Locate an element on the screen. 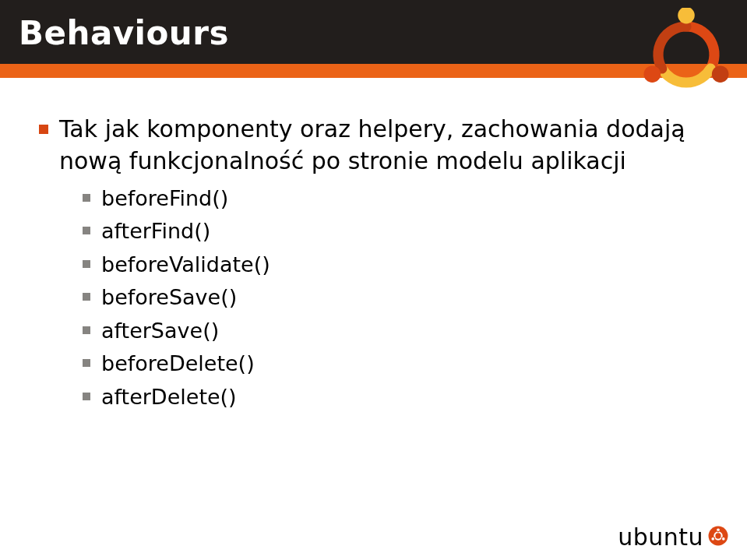  ubuntu-logo-icon is located at coordinates (686, 55).